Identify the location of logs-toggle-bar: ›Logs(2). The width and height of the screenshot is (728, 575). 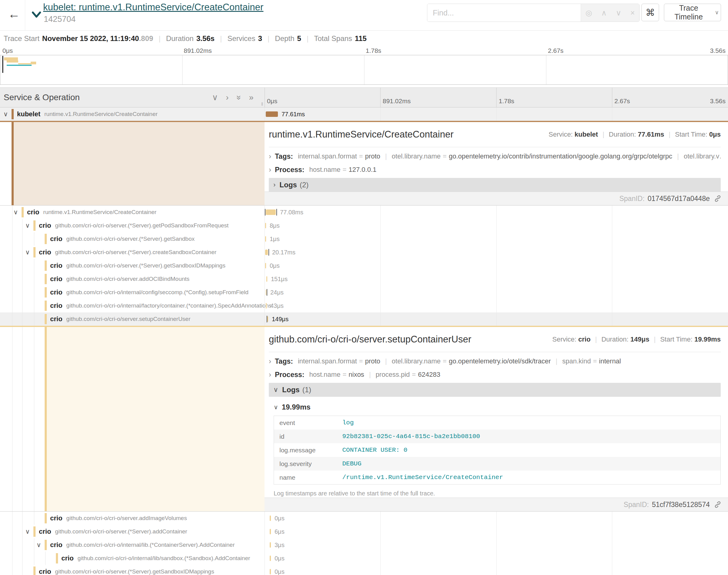
(495, 185).